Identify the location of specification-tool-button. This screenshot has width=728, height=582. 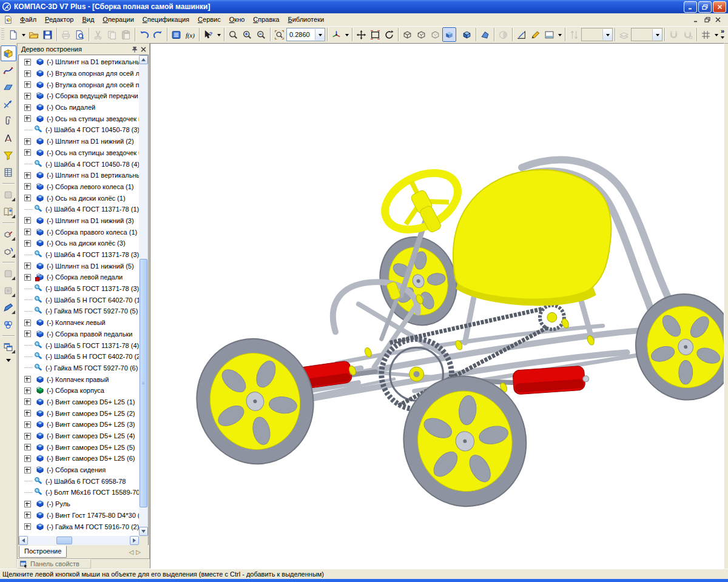
(8, 195).